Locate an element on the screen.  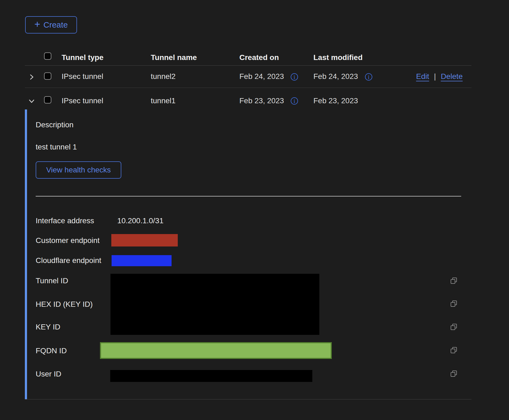
last-modified-info-icon is located at coordinates (369, 77).